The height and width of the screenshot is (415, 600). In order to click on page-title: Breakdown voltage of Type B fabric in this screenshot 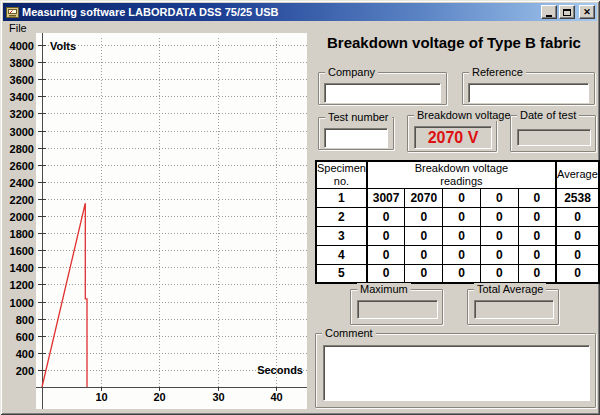, I will do `click(454, 42)`.